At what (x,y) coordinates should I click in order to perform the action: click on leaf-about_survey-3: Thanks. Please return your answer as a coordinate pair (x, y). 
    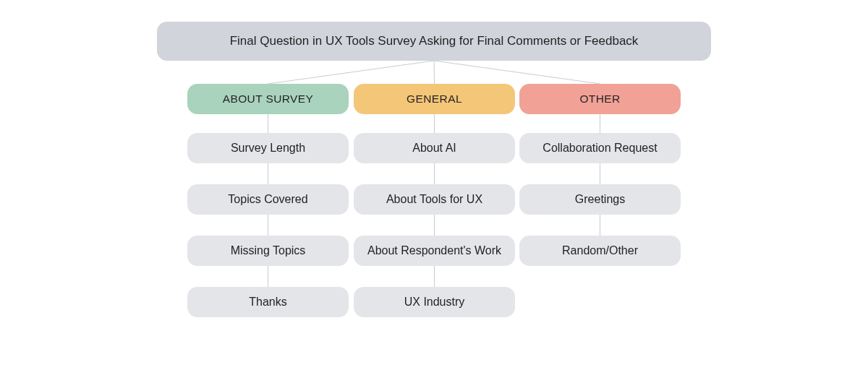
    Looking at the image, I should click on (268, 302).